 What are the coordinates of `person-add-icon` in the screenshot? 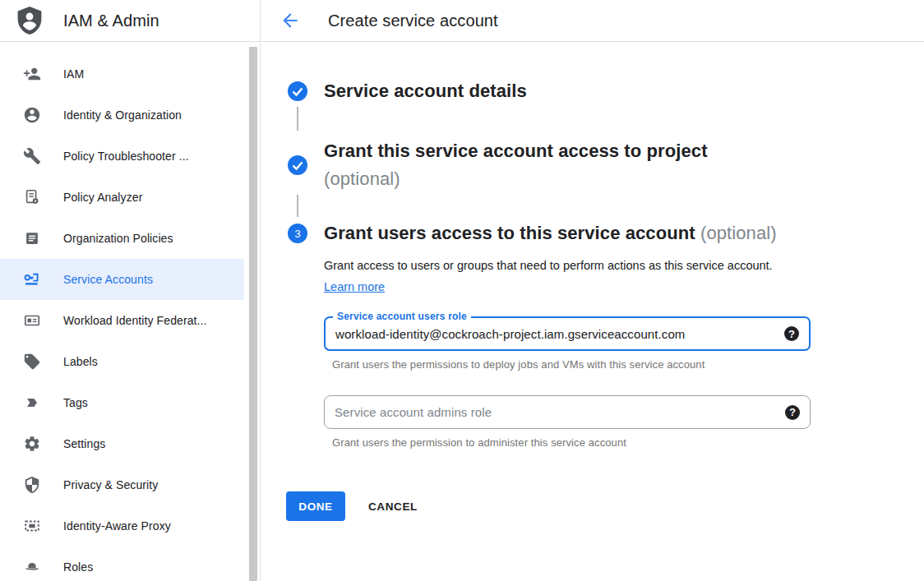 It's located at (32, 74).